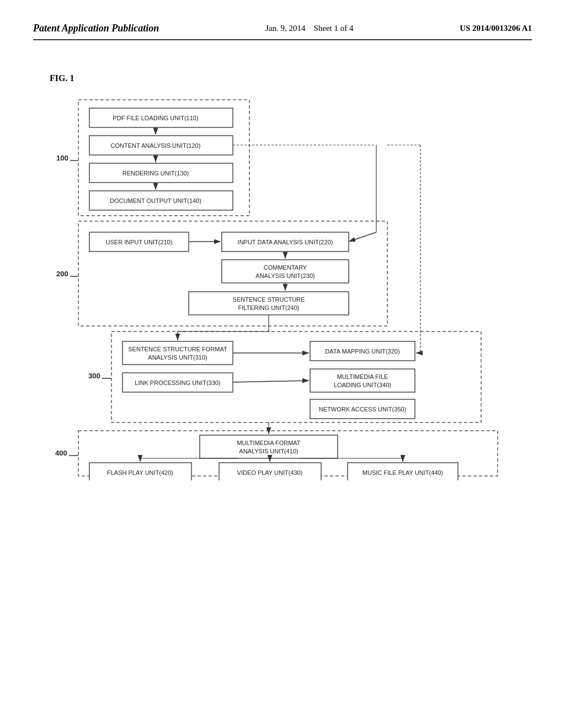  Describe the element at coordinates (270, 473) in the screenshot. I see `svg-text: VIDEO PLAY UNIT(430)` at that location.